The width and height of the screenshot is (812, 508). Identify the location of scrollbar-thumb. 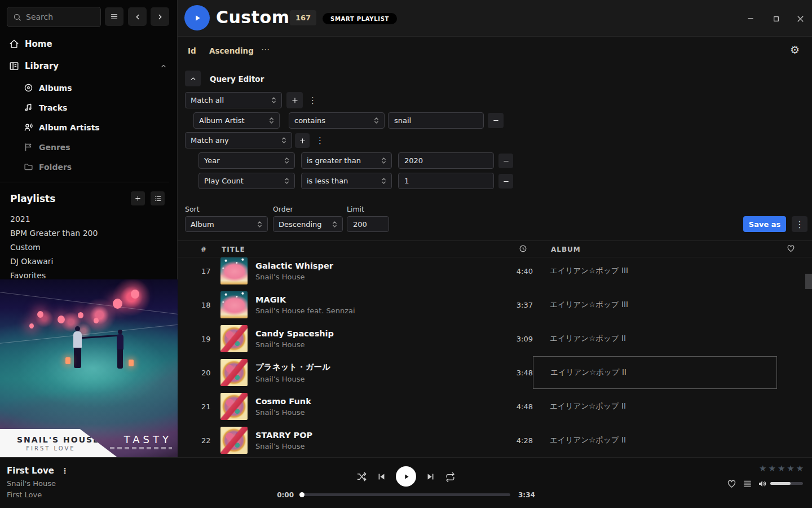
(809, 281).